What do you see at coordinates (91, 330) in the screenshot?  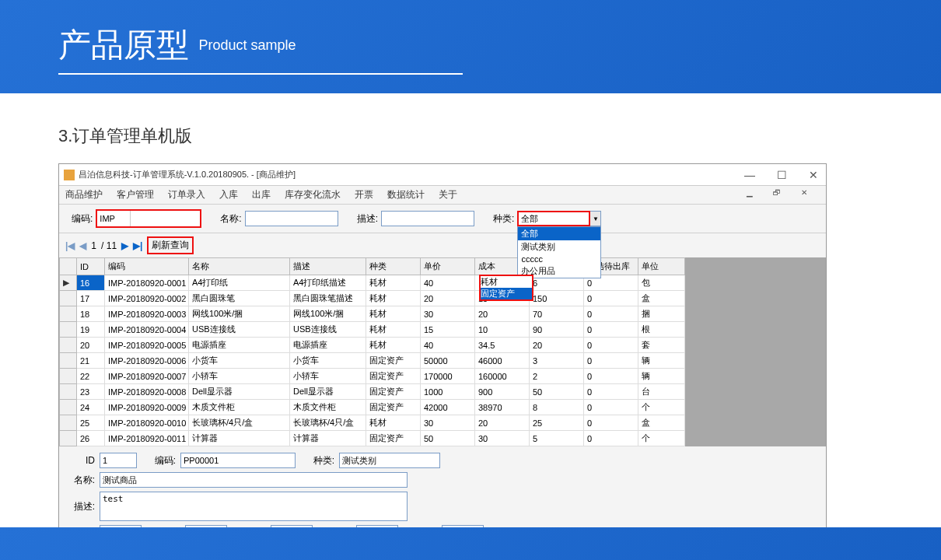 I see `cell-id: 19` at bounding box center [91, 330].